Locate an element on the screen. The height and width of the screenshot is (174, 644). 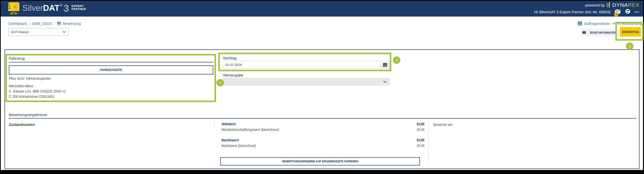
copy-result-label: BEWERTUNGSERGEBNIS AUF ERGEBNISSEITE KOP… is located at coordinates (320, 161).